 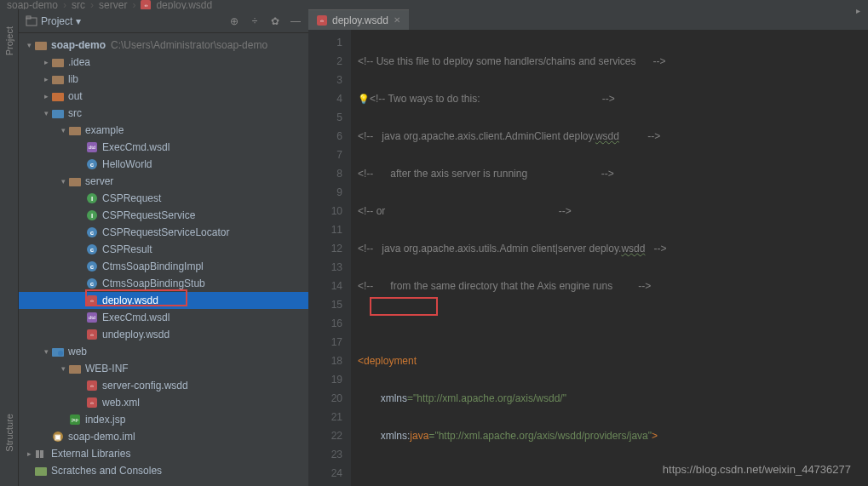 I want to click on tree-iml: ▣soap-demo.iml, so click(x=164, y=437).